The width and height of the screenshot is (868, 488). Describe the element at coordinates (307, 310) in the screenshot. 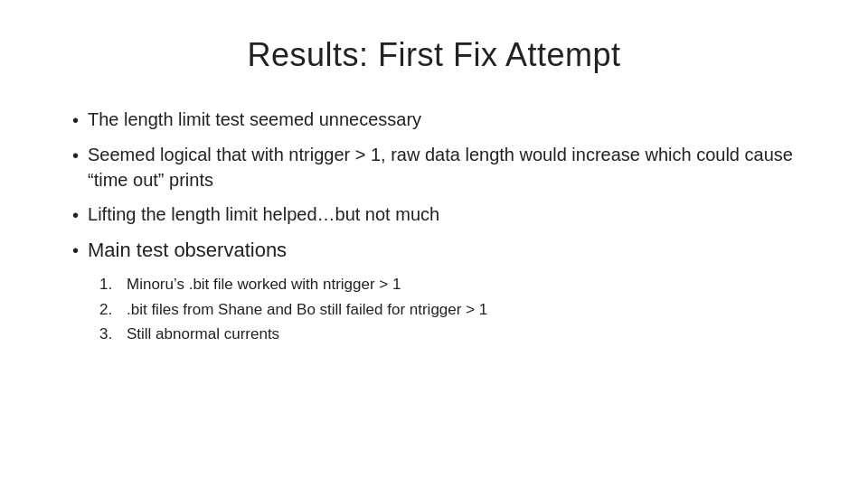

I see `numbered-text-2: .bit files from Shane and Bo still faile…` at that location.